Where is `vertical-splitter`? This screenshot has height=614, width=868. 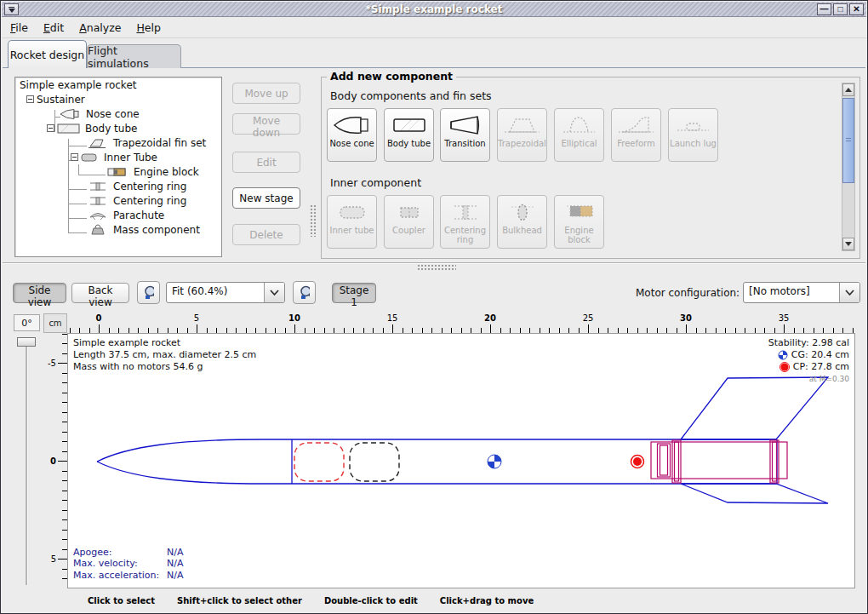 vertical-splitter is located at coordinates (313, 221).